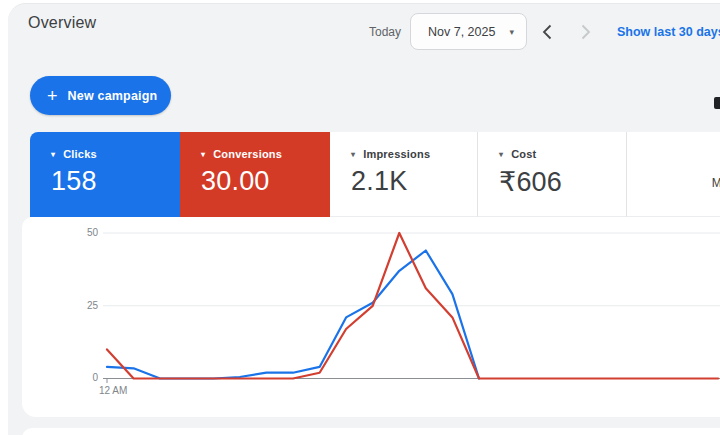 Image resolution: width=720 pixels, height=435 pixels. Describe the element at coordinates (547, 32) in the screenshot. I see `chevron-left-icon` at that location.